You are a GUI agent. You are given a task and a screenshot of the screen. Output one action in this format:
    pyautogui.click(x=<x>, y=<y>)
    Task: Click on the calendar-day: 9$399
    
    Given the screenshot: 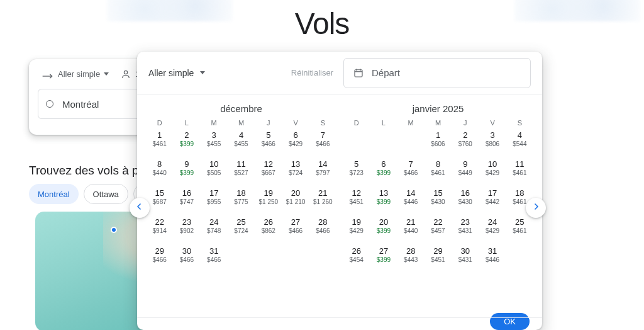 What is the action you would take?
    pyautogui.click(x=186, y=171)
    